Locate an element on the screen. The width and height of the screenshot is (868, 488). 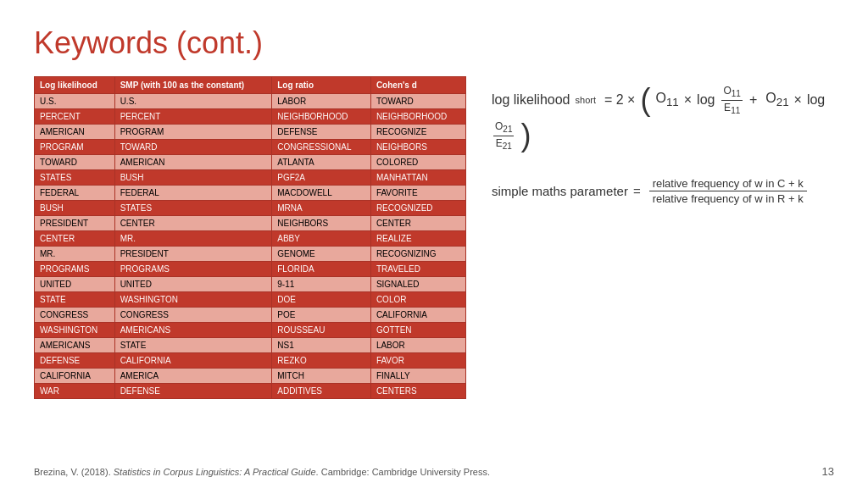
table-row: CONGRESSCONGRESSPOECALIFORNIA is located at coordinates (251, 315).